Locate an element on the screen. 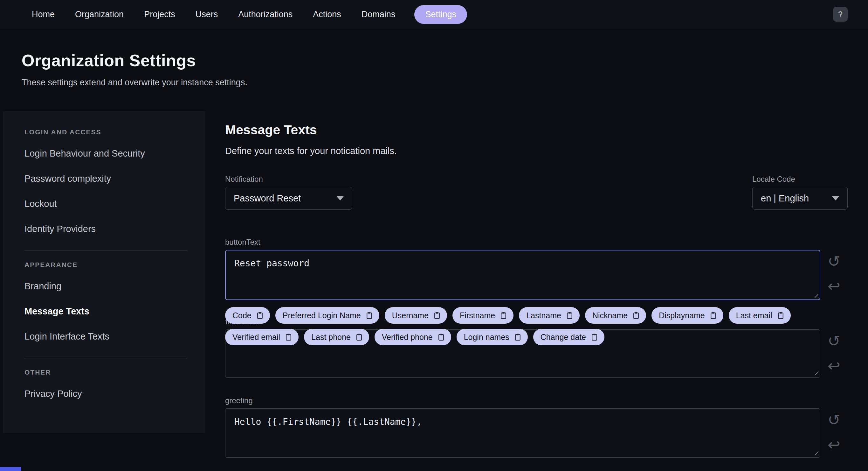 This screenshot has width=868, height=471. buttontext-label: buttonText is located at coordinates (536, 242).